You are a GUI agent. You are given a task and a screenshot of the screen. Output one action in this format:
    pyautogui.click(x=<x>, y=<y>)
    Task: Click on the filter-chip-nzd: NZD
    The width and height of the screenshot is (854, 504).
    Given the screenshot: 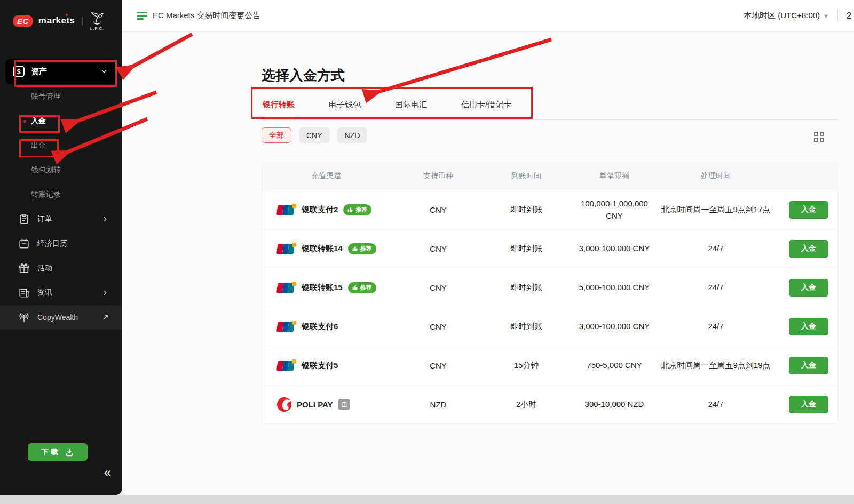 What is the action you would take?
    pyautogui.click(x=352, y=135)
    